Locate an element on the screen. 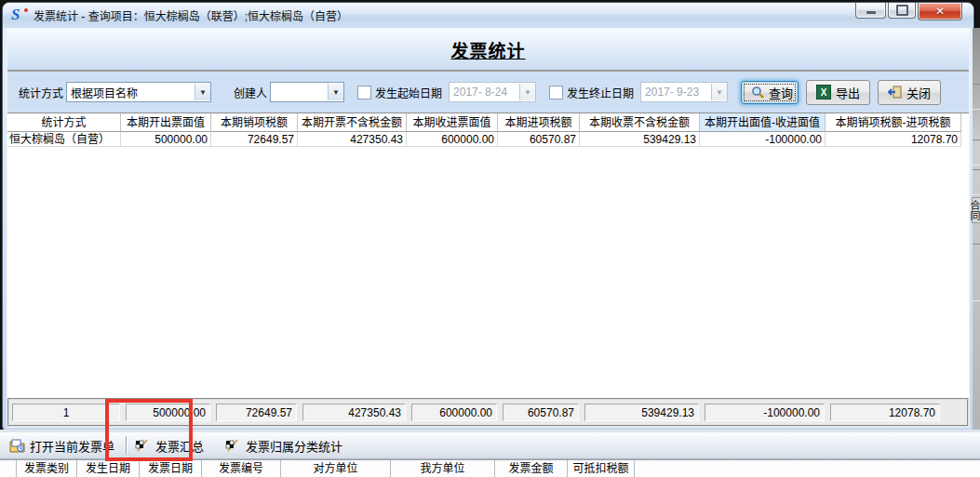  column-header: 发生日期 is located at coordinates (108, 469).